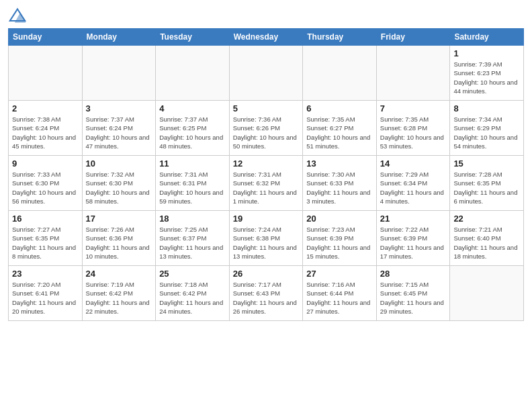 This screenshot has height=411, width=532. What do you see at coordinates (487, 128) in the screenshot?
I see `calendar-cell: 8Sunrise: 7:34 AM Sunset: 6:29 PM Daylig…` at bounding box center [487, 128].